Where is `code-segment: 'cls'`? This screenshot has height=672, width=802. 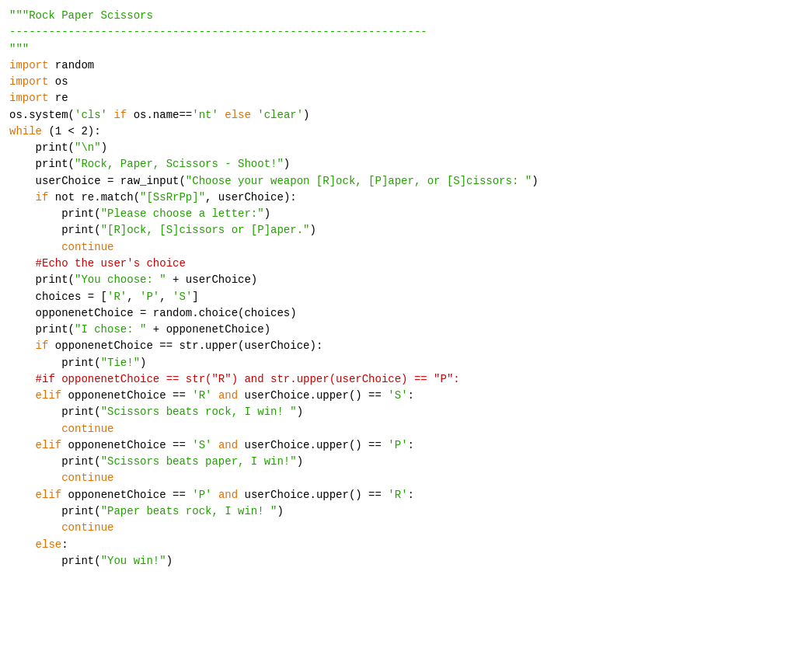
code-segment: 'cls' is located at coordinates (91, 115).